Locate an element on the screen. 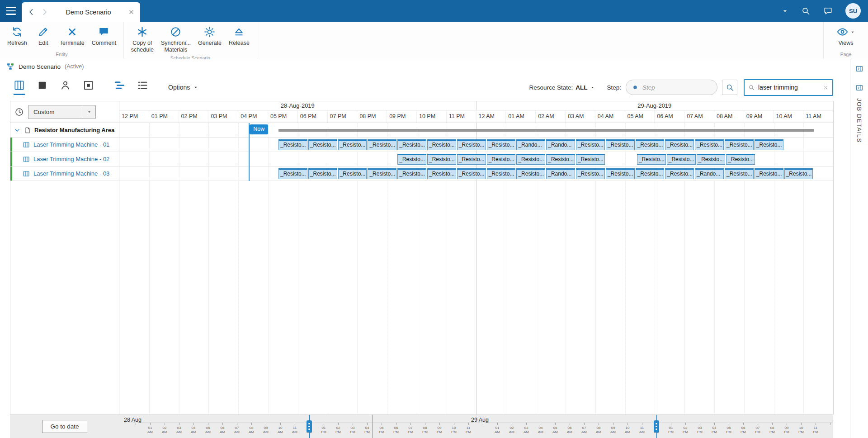 This screenshot has height=438, width=868. scenario-name: Demo Scenario is located at coordinates (40, 67).